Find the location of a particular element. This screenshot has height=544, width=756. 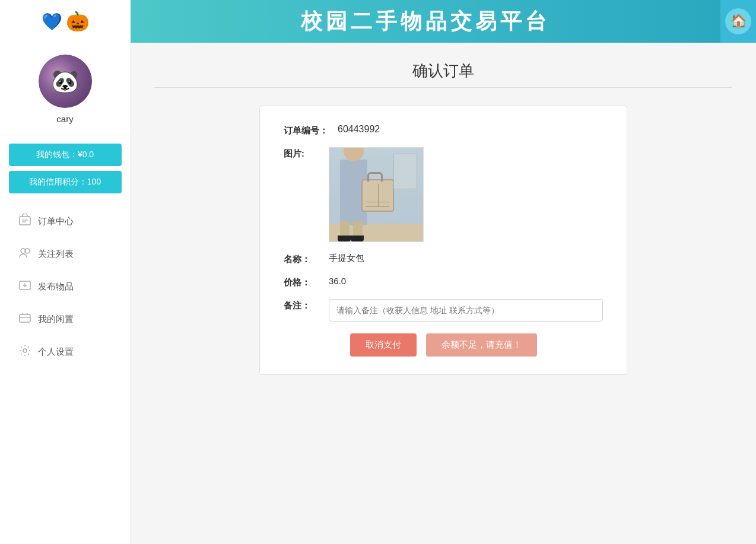

home-button: 🏠 is located at coordinates (738, 21).